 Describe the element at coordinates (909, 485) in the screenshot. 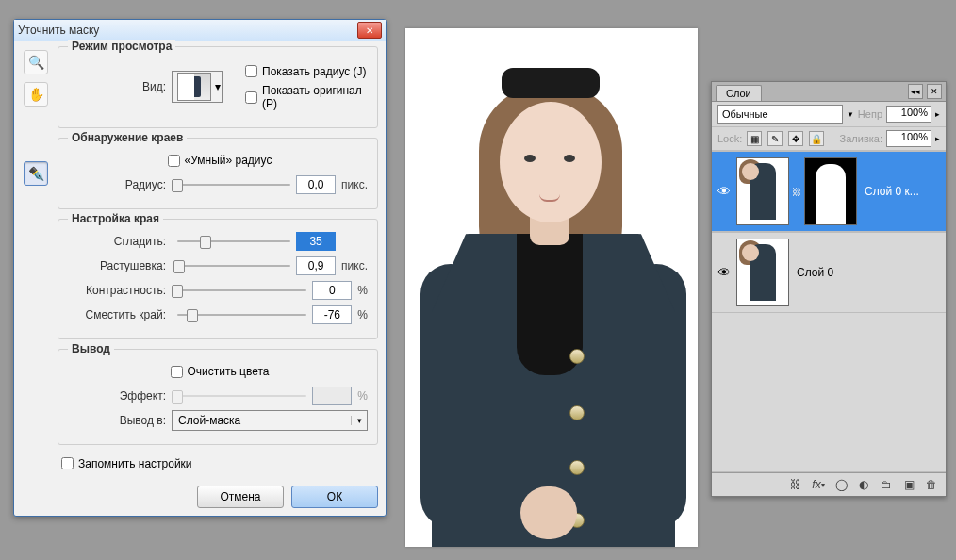

I see `new-layer-icon: ▣` at that location.